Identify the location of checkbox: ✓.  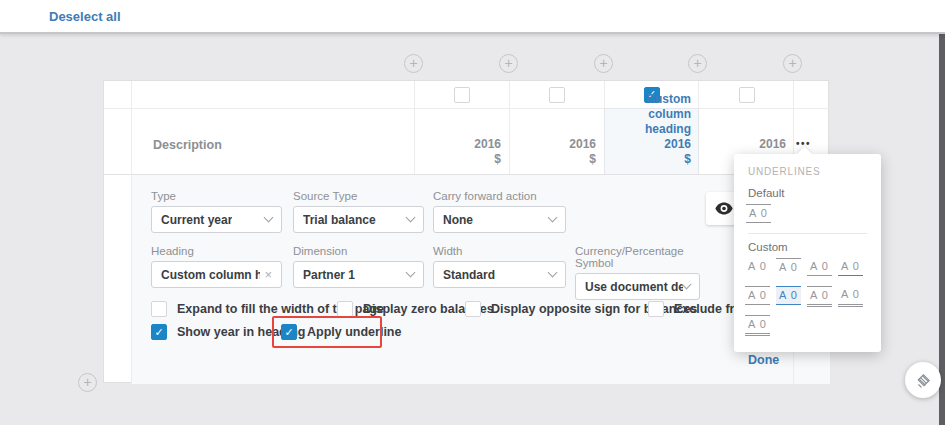
(159, 332).